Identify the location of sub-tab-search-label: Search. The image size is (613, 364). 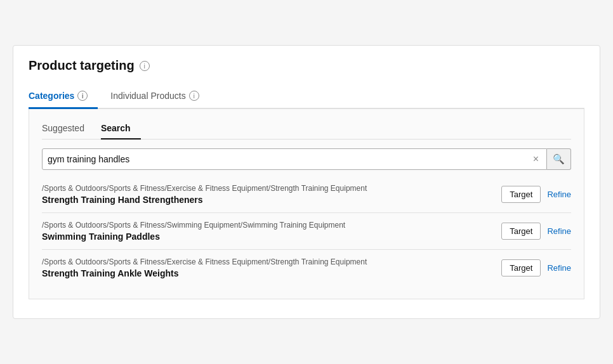
(115, 128).